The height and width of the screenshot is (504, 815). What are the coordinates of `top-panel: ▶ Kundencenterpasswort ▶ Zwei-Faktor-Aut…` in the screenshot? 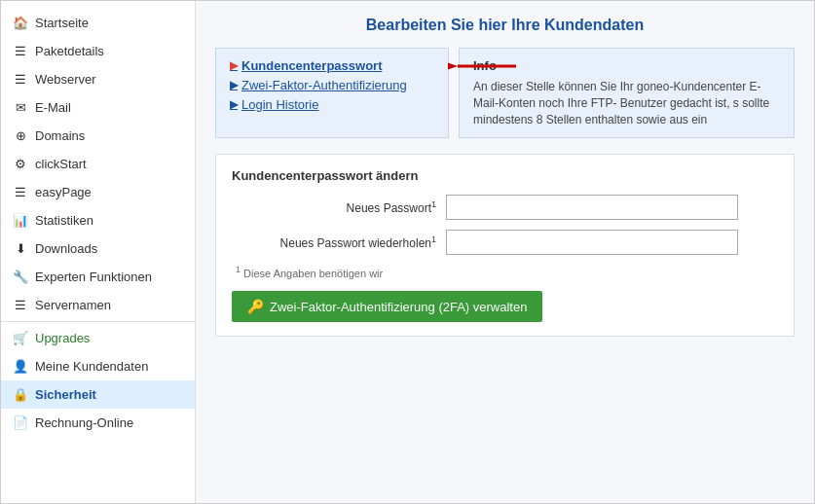 It's located at (504, 93).